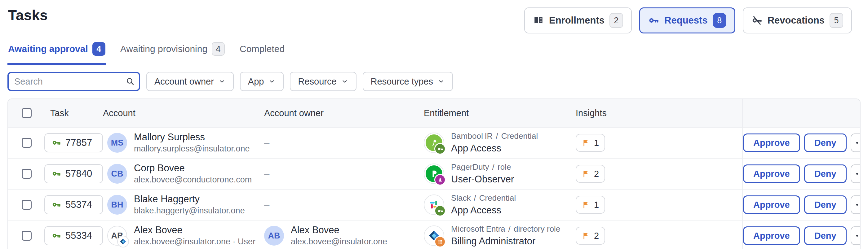 This screenshot has height=249, width=868. What do you see at coordinates (192, 149) in the screenshot?
I see `account-email: mallory.surpless@insulator.one` at bounding box center [192, 149].